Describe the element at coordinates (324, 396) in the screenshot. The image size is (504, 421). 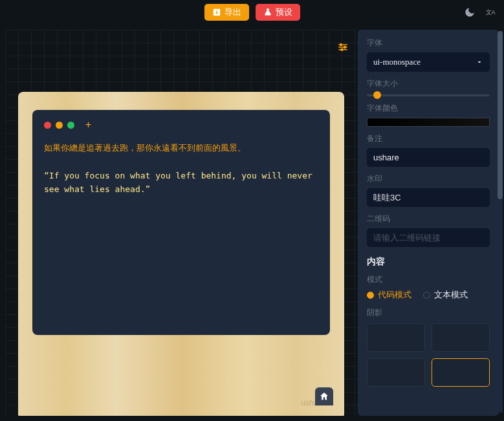
I see `home-icon` at that location.